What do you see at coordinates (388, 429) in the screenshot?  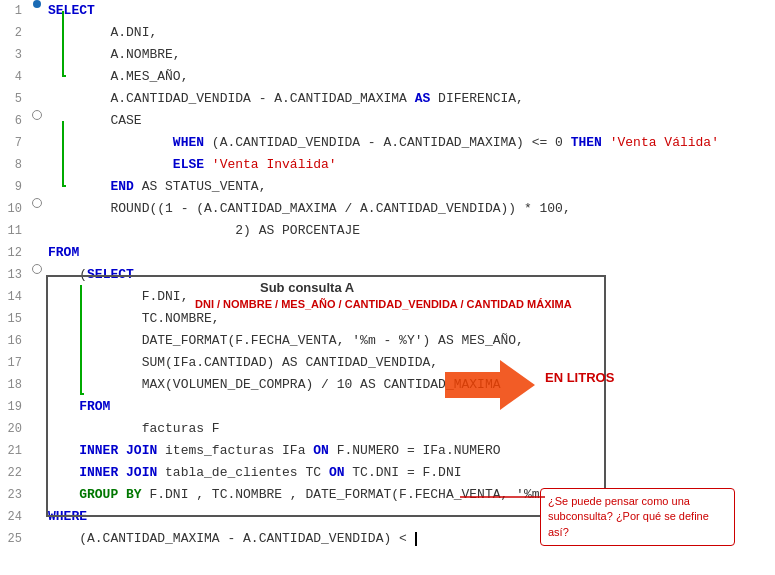 I see `line-20: 20 facturas F` at bounding box center [388, 429].